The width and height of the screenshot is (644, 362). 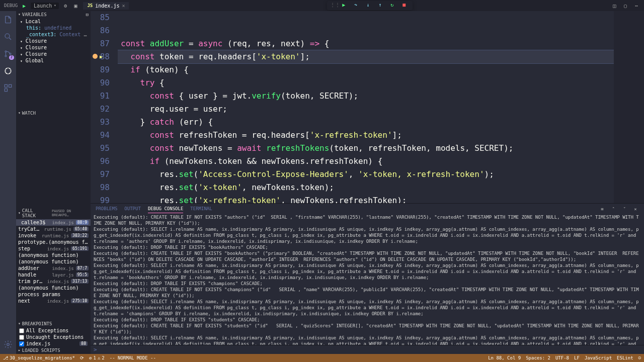 I want to click on extensions-icon, so click(x=8, y=88).